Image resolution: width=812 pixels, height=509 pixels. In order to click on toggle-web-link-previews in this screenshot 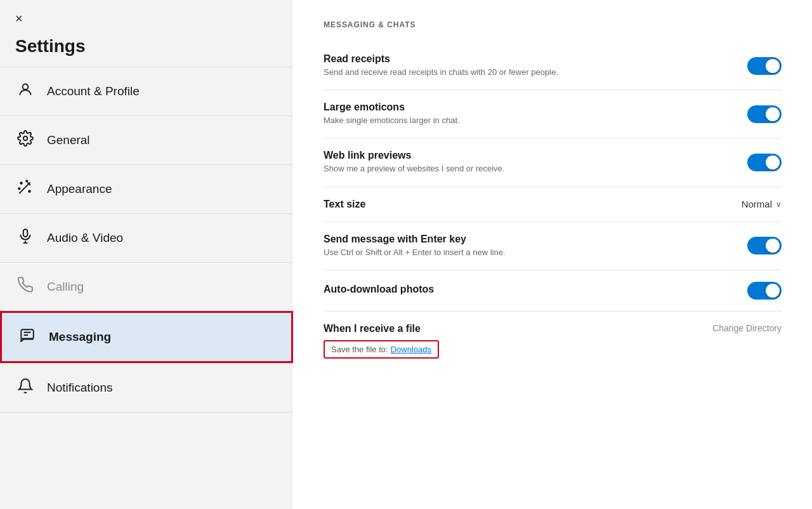, I will do `click(764, 162)`.